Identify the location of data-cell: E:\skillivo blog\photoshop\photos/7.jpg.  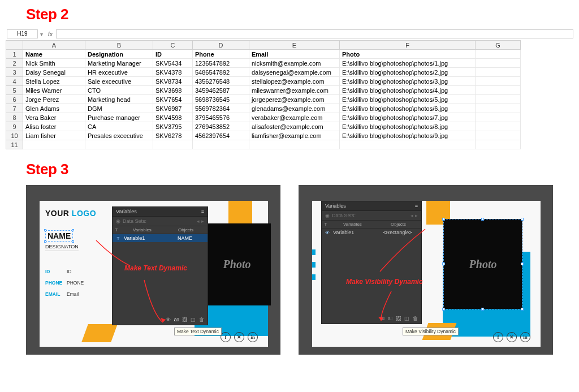
(408, 118).